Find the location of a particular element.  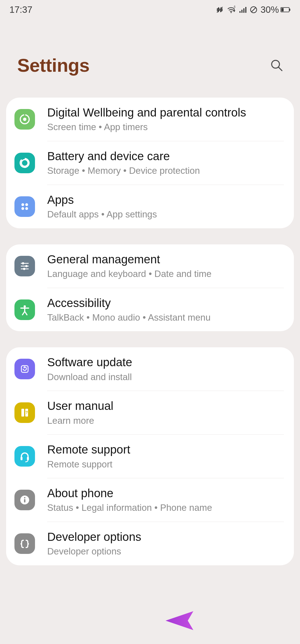

search-button is located at coordinates (277, 65).